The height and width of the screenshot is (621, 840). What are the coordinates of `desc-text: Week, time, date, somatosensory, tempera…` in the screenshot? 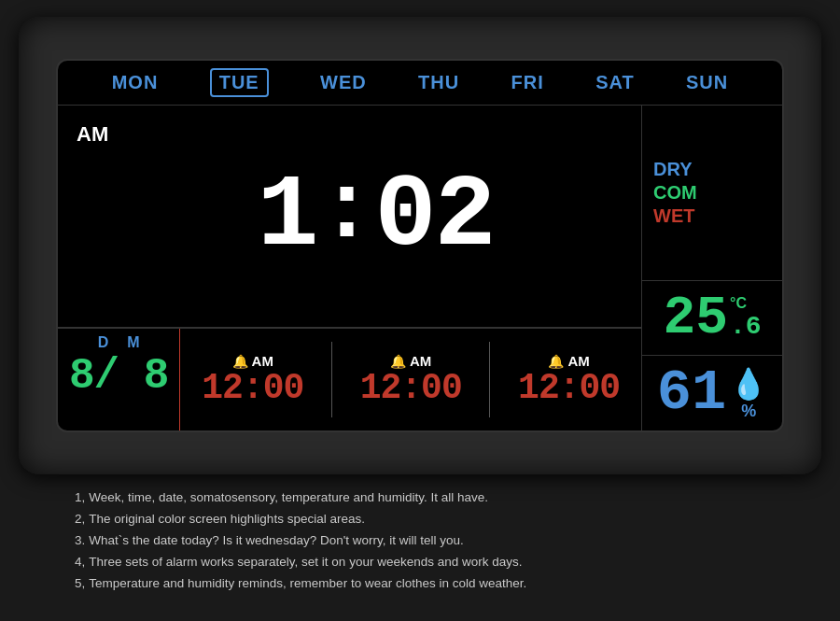 It's located at (288, 499).